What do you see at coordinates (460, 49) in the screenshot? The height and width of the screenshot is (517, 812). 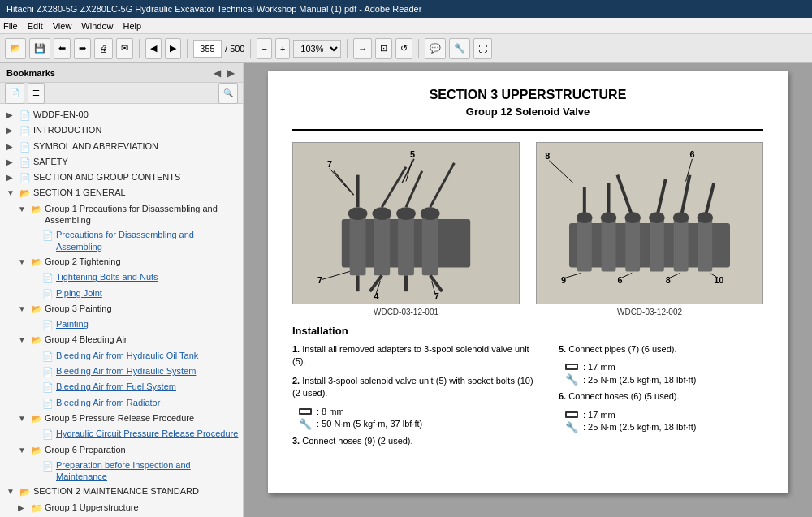 I see `tools-button: 🔧` at bounding box center [460, 49].